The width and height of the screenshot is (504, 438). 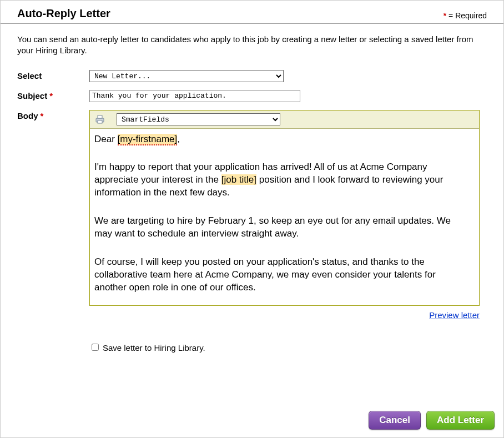 What do you see at coordinates (252, 12) in the screenshot?
I see `panel-header: Auto-Reply Letter * = Required` at bounding box center [252, 12].